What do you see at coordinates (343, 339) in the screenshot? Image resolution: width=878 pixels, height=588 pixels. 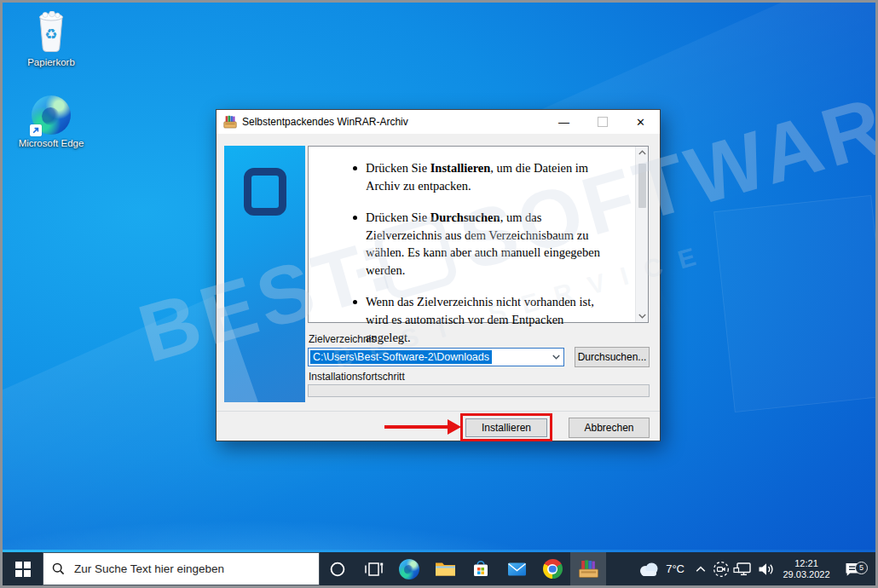 I see `target-directory-label: Zielverzeichnis` at bounding box center [343, 339].